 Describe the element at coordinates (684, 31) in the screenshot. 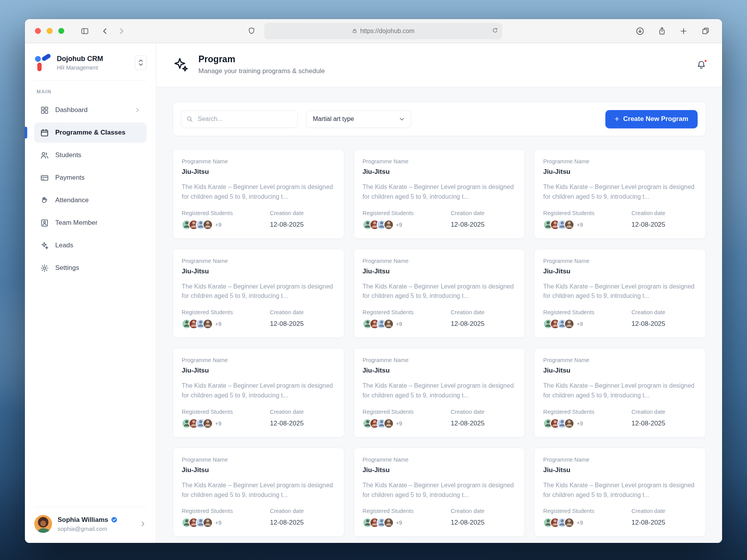

I see `new-tab-icon` at that location.